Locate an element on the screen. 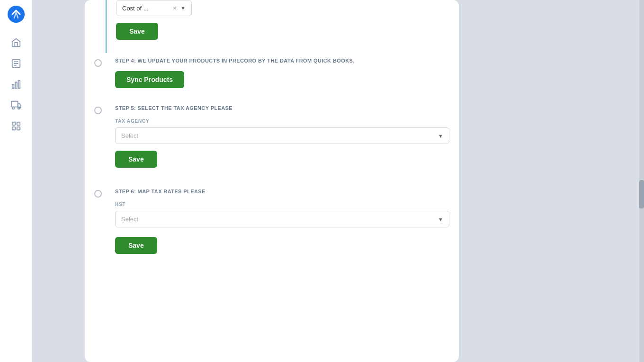 The width and height of the screenshot is (644, 362). cost-of-select: Cost of ... × ▼ is located at coordinates (154, 8).